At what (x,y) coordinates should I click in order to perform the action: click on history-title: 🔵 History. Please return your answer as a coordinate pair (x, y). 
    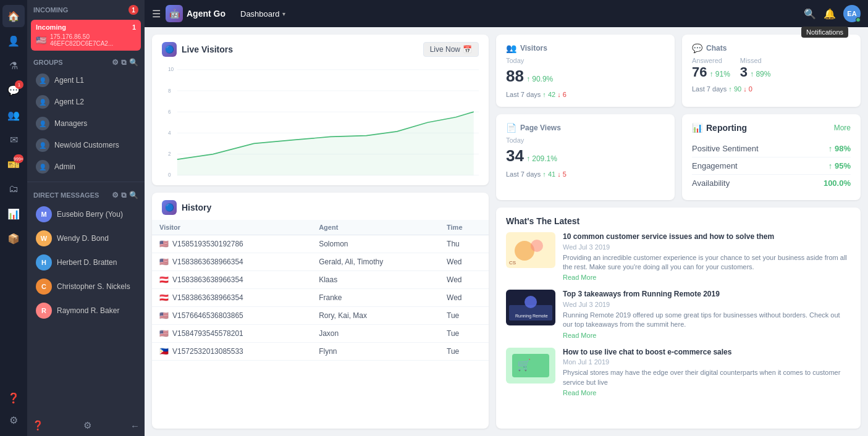
    Looking at the image, I should click on (187, 208).